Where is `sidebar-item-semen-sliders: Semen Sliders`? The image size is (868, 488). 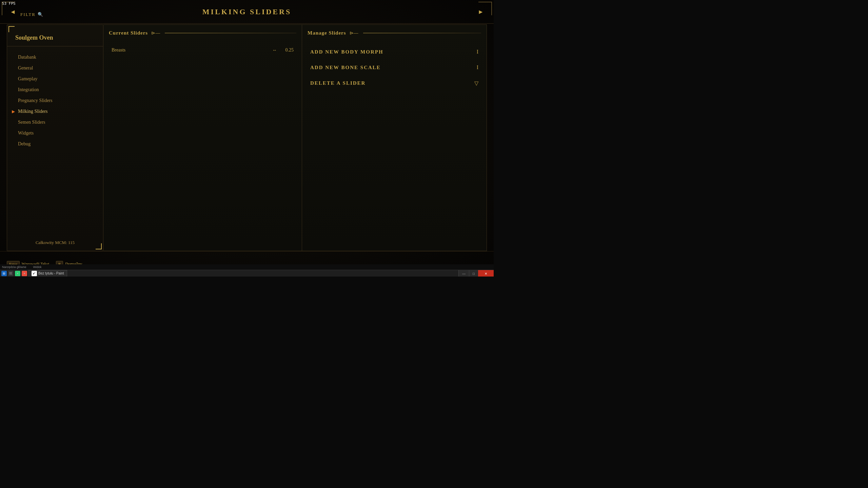 sidebar-item-semen-sliders: Semen Sliders is located at coordinates (55, 122).